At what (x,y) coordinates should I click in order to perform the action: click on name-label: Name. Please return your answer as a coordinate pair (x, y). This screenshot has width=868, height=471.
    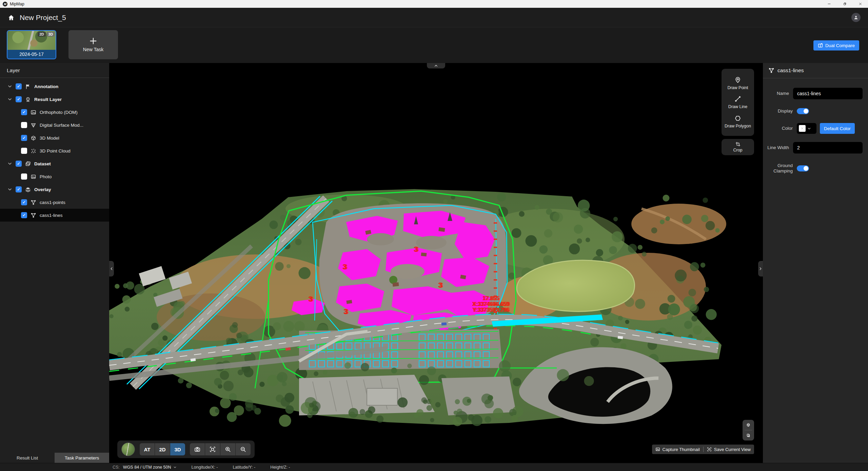
    Looking at the image, I should click on (778, 94).